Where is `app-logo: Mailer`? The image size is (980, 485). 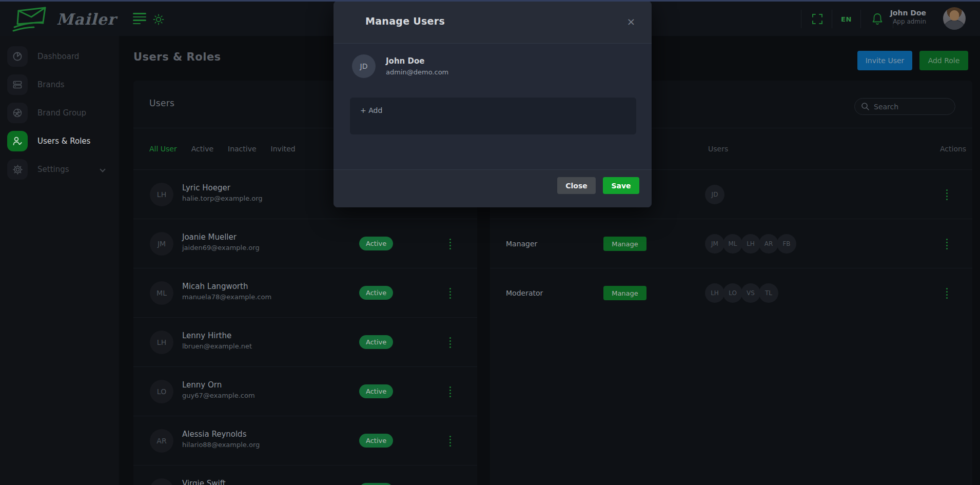
app-logo: Mailer is located at coordinates (65, 19).